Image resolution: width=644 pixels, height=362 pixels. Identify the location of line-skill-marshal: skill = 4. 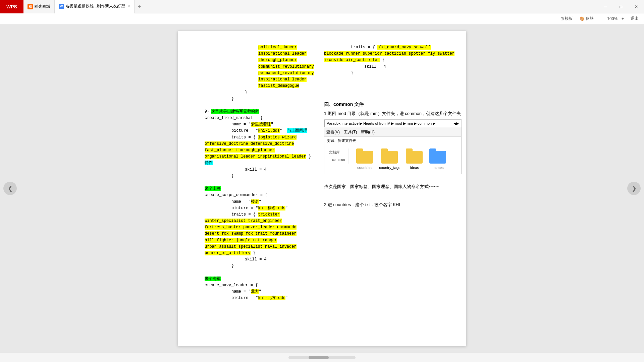
(261, 170).